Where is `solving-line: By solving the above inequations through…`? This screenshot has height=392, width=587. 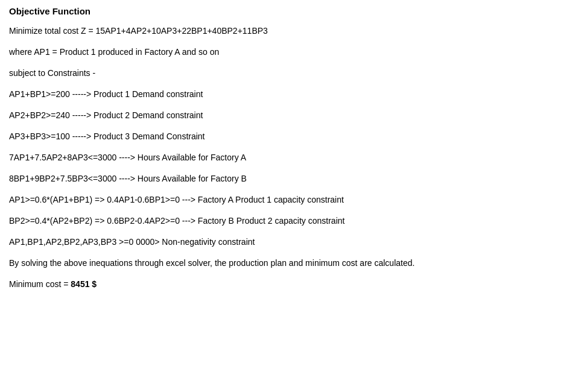
solving-line: By solving the above inequations through… is located at coordinates (293, 263).